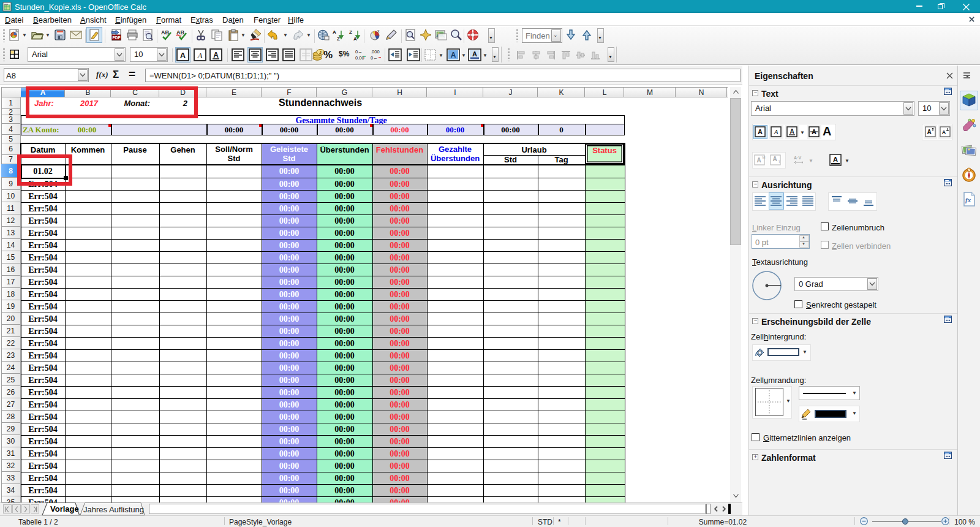  What do you see at coordinates (968, 200) in the screenshot?
I see `svg-text: fx` at bounding box center [968, 200].